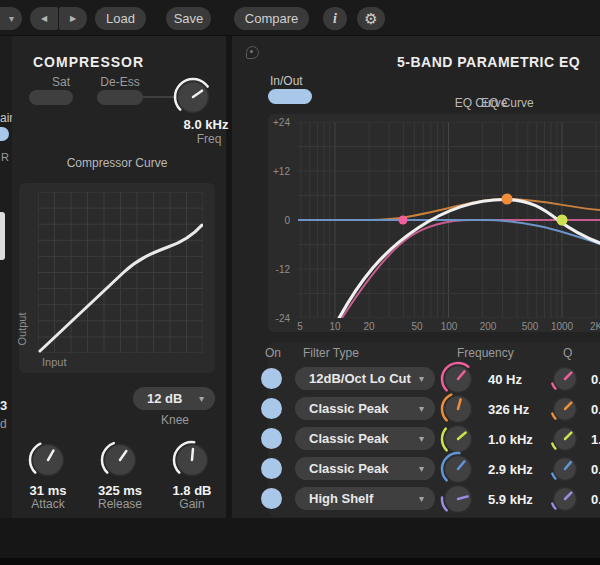  I want to click on sat-toggle, so click(51, 98).